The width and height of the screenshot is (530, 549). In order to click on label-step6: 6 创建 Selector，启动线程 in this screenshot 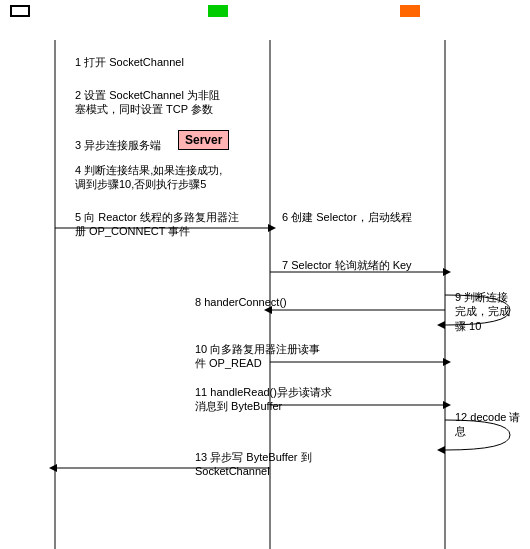, I will do `click(347, 217)`.